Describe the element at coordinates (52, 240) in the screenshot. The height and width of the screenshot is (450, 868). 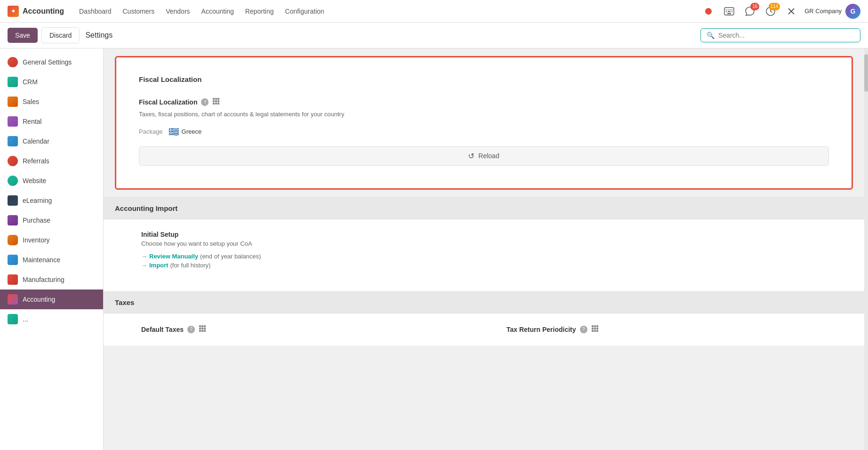
I see `sidebar-item-inventory: Inventory` at that location.